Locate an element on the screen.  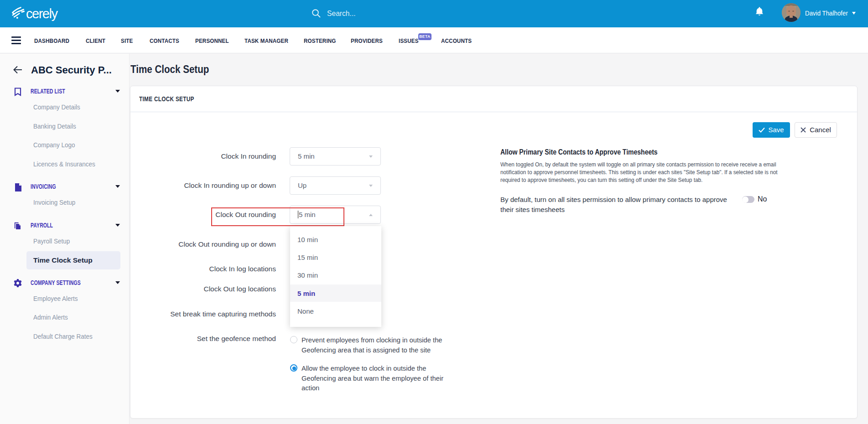
svg-text: cerely is located at coordinates (42, 14).